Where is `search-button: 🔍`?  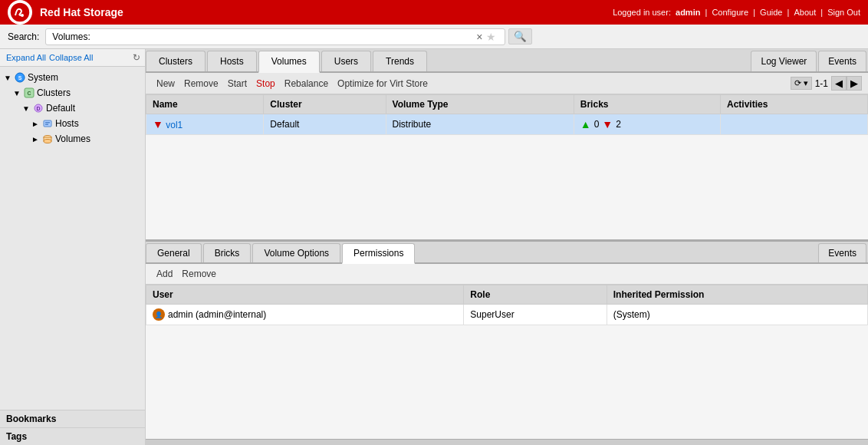
search-button: 🔍 is located at coordinates (520, 37).